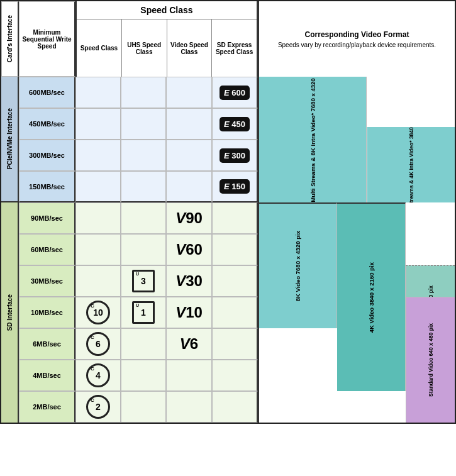  What do you see at coordinates (235, 124) in the screenshot?
I see `sdex-450: E 450` at bounding box center [235, 124].